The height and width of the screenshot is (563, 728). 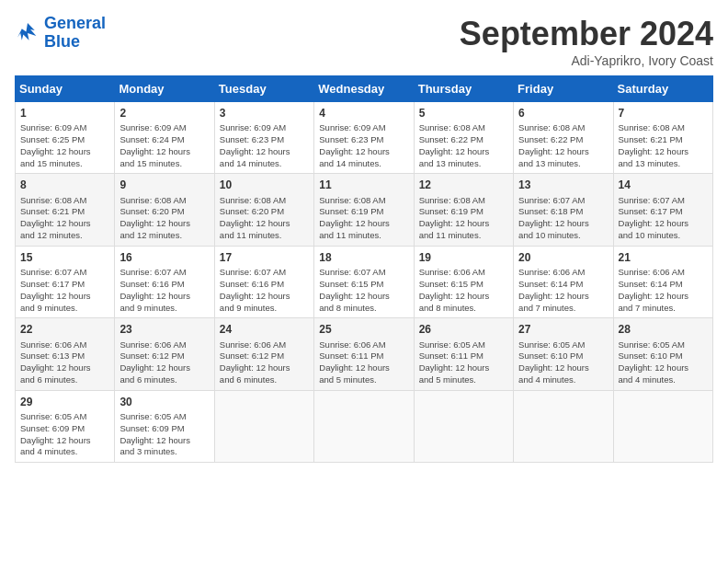 What do you see at coordinates (586, 61) in the screenshot?
I see `location-subtitle: Adi-Yaprikro, Ivory Coast` at bounding box center [586, 61].